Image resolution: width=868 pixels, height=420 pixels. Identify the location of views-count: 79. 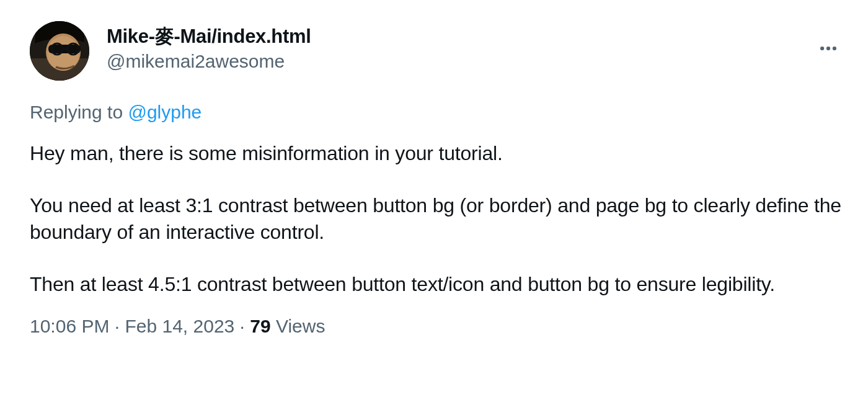
(260, 326).